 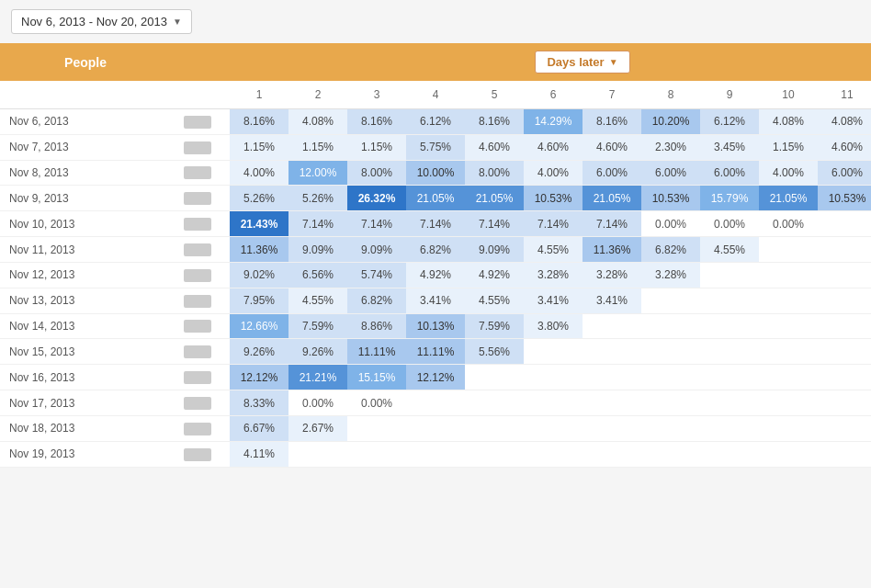 I want to click on col-num-3: 3, so click(x=377, y=96).